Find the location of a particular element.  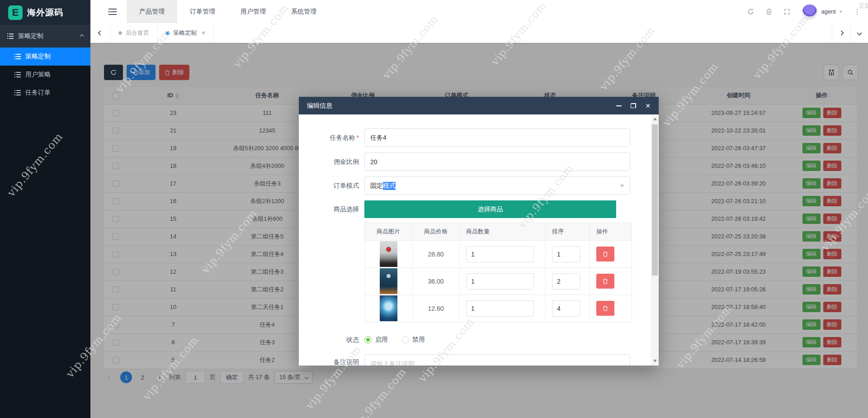

caret-down-icon: ▾ is located at coordinates (841, 12).